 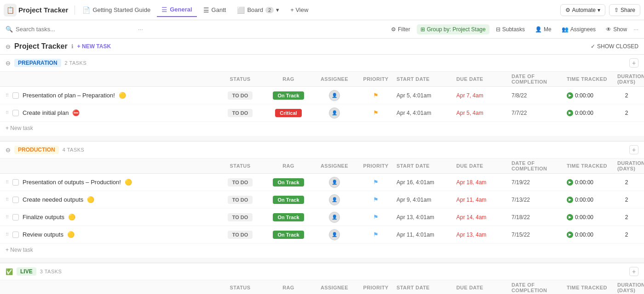 I want to click on time-value: 0:00:00, so click(x=584, y=96).